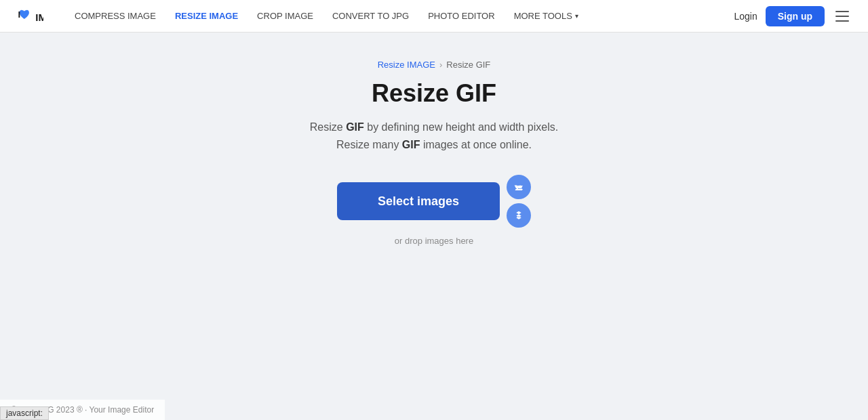 The image size is (868, 420). What do you see at coordinates (461, 16) in the screenshot?
I see `nav-photo-editor: PHOTO EDITOR` at bounding box center [461, 16].